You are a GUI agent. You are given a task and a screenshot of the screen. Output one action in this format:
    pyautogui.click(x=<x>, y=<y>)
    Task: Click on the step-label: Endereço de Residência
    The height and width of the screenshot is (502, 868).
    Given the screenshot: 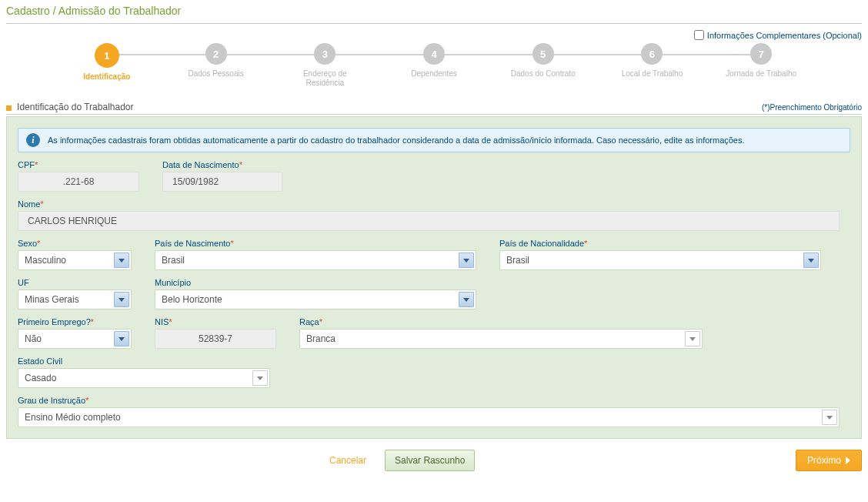 What is the action you would take?
    pyautogui.click(x=325, y=79)
    